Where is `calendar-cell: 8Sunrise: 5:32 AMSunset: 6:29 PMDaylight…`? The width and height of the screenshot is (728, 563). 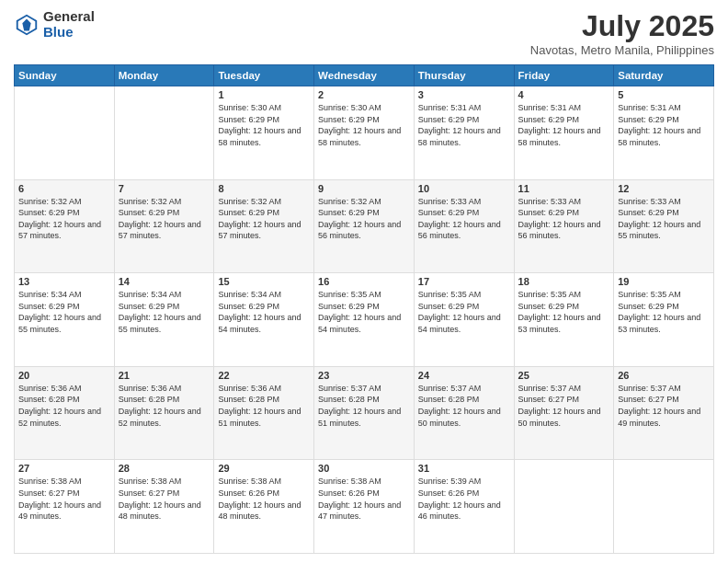 calendar-cell: 8Sunrise: 5:32 AMSunset: 6:29 PMDaylight… is located at coordinates (265, 226).